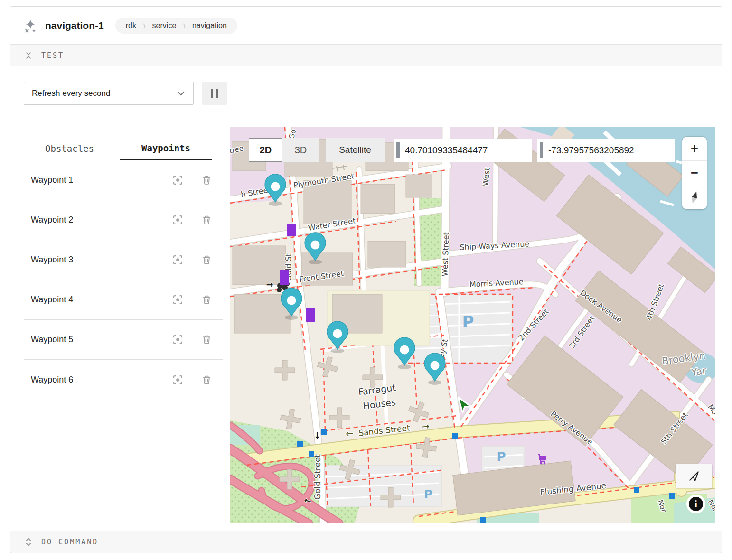 The width and height of the screenshot is (732, 560). I want to click on map-mode-2d-button: 2D, so click(266, 150).